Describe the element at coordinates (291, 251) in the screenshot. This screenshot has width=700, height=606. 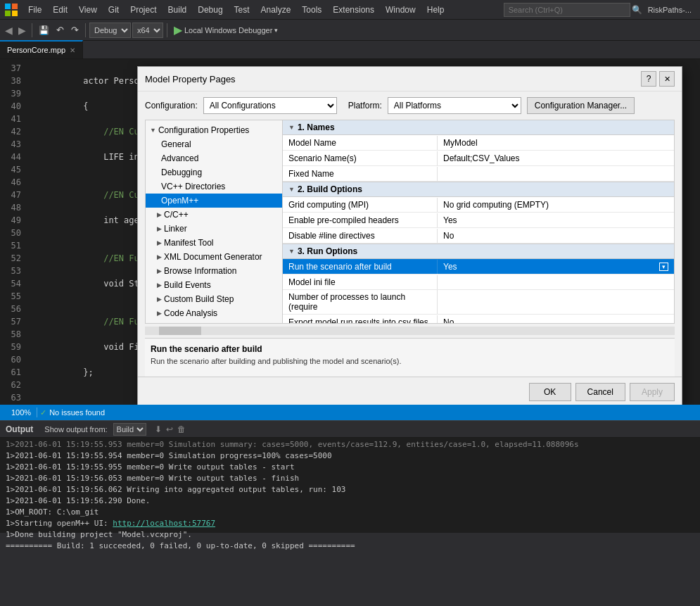
I see `section3-arrow: ▼` at that location.